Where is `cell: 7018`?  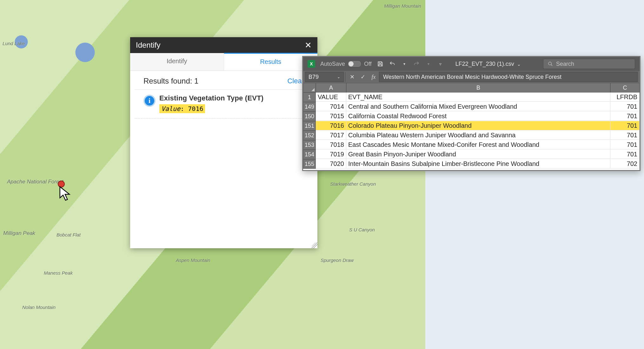 cell: 7018 is located at coordinates (331, 145).